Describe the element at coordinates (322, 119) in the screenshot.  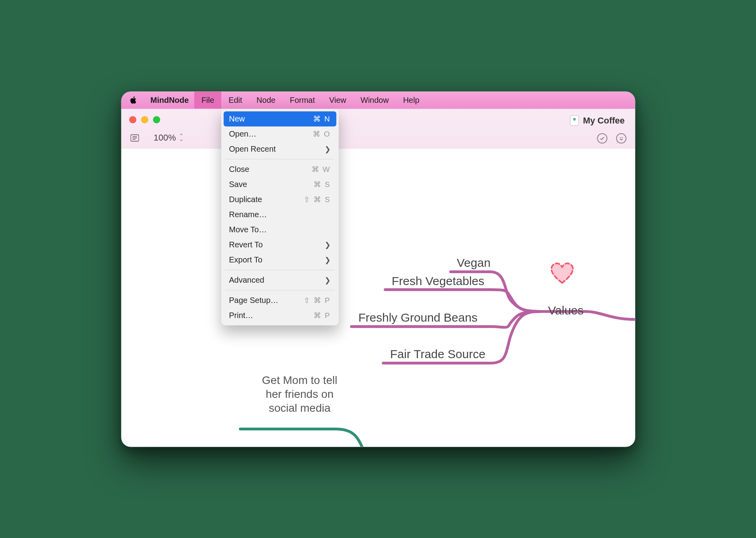
I see `menu-item-shortcut: ⌘ N` at that location.